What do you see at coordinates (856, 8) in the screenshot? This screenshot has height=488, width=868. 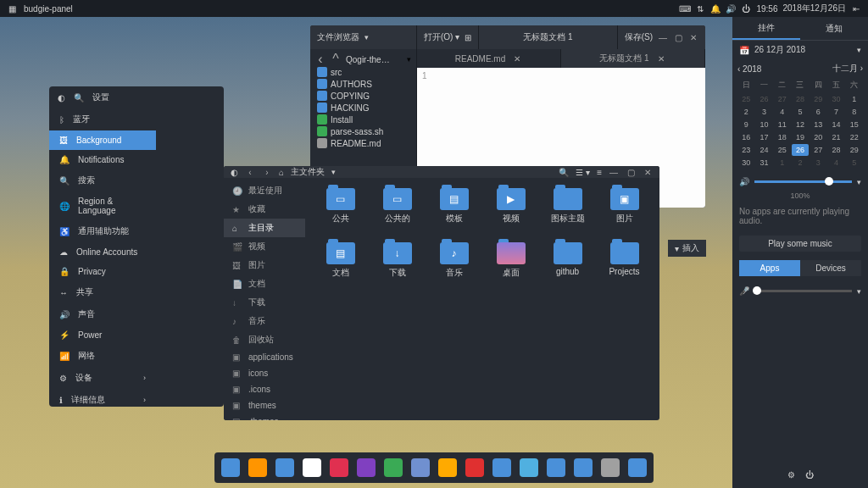 I see `sidebar-toggle-icon: ⇤` at bounding box center [856, 8].